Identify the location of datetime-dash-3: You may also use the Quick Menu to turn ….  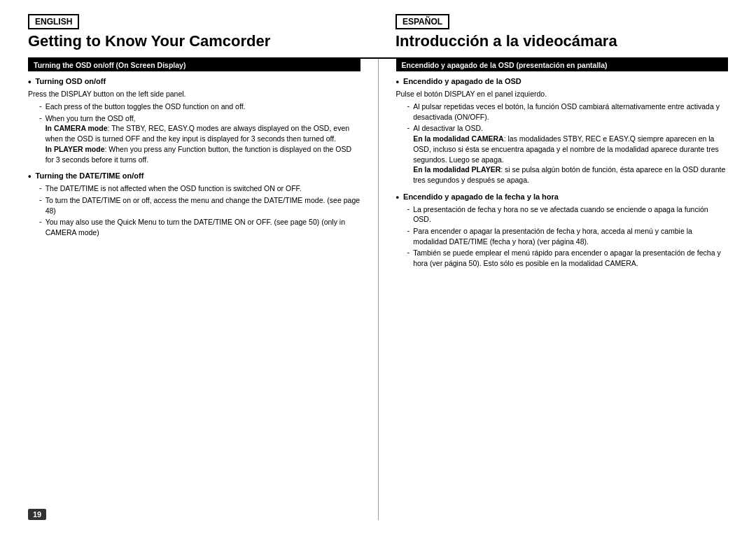
(195, 227).